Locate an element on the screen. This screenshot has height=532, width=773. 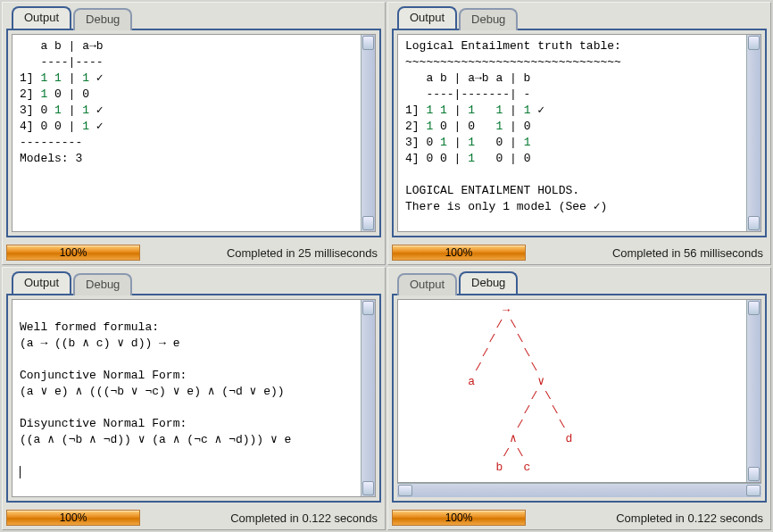
status-text: Completed in 25 milliseconds is located at coordinates (264, 254).